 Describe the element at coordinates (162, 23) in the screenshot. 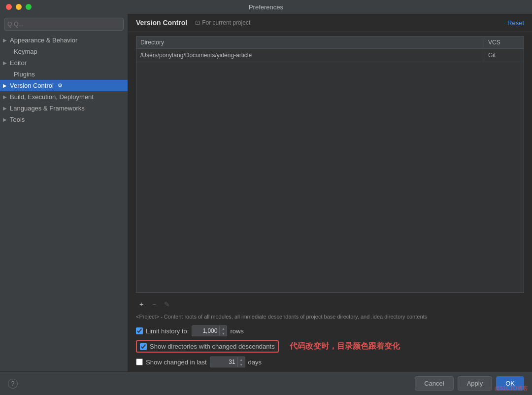

I see `content-title: Version Control` at that location.